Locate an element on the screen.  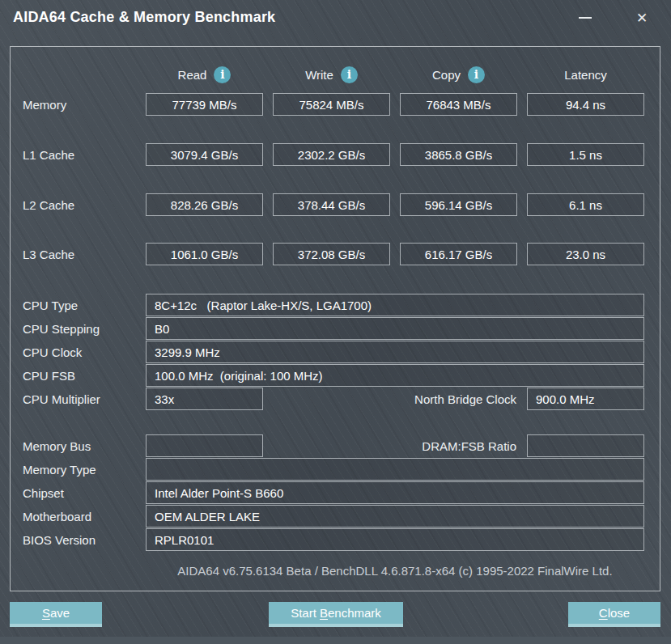
l2-cache-row-label: L2 Cache is located at coordinates (49, 205).